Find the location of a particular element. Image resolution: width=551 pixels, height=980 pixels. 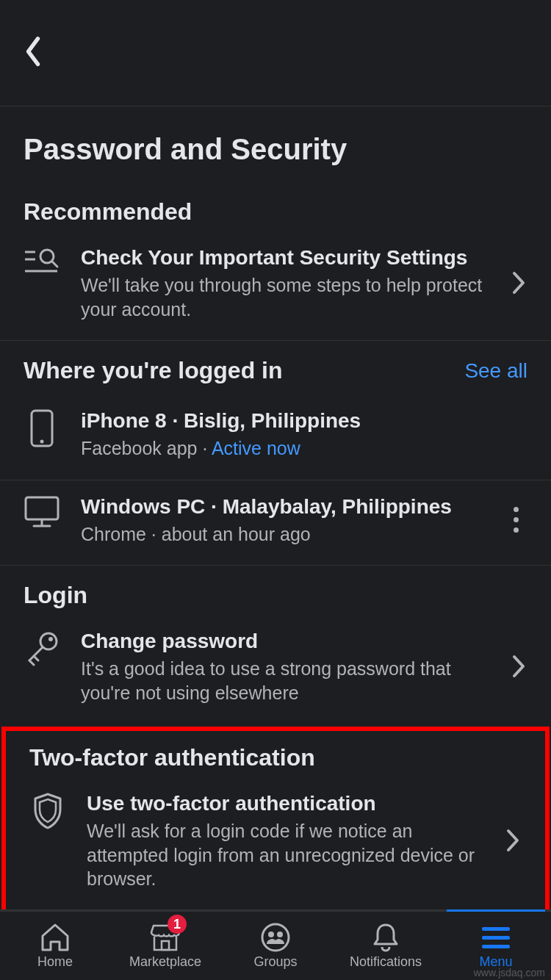

watermark: www.jsdaq.com is located at coordinates (510, 973).